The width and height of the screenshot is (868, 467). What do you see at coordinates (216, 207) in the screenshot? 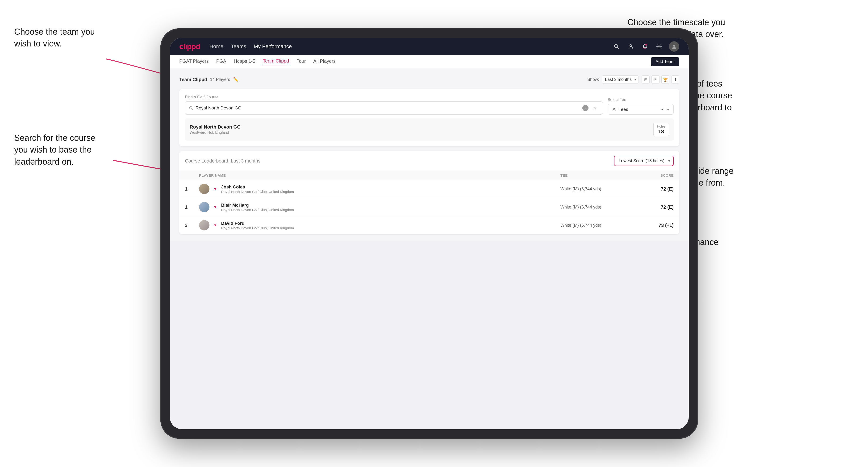
I see `favorite-icon-2: ♥` at bounding box center [216, 207].